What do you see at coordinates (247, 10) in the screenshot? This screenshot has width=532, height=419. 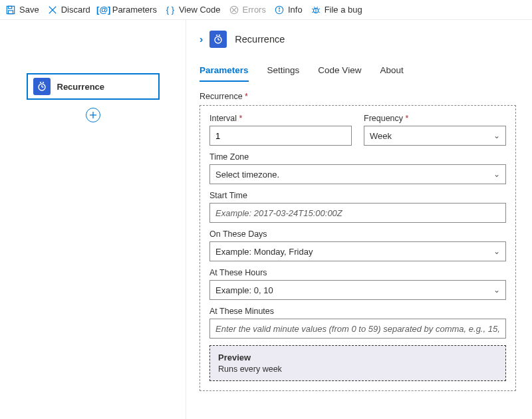 I see `errors-button: Errors` at bounding box center [247, 10].